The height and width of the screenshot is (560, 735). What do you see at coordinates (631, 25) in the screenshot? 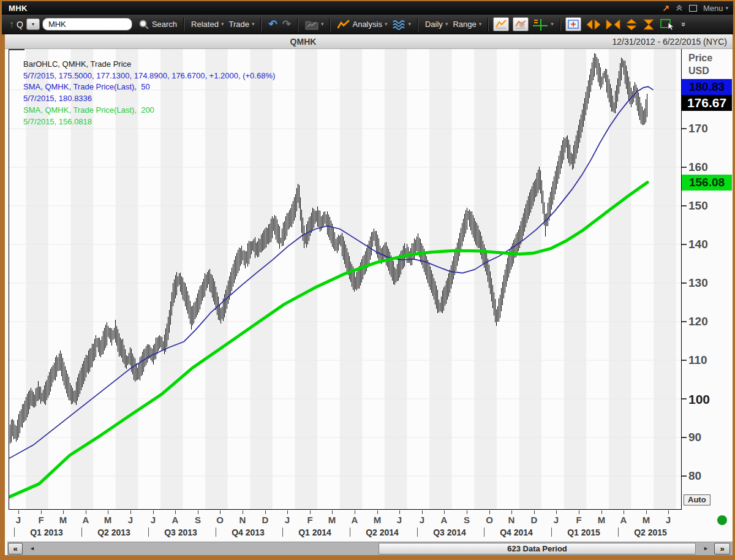
I see `expand-vertical-icon` at bounding box center [631, 25].